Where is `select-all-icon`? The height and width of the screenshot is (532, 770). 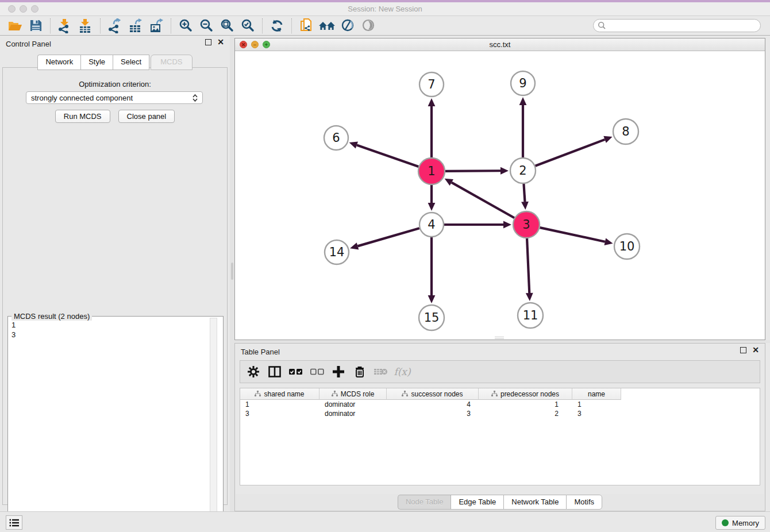 select-all-icon is located at coordinates (296, 372).